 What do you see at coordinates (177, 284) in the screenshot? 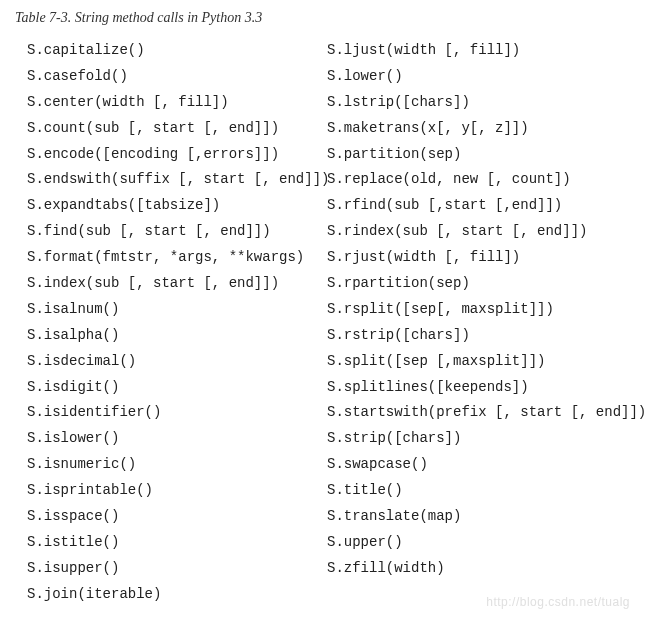
I see `method-entry: S.index(sub [, start [, end]])` at bounding box center [177, 284].